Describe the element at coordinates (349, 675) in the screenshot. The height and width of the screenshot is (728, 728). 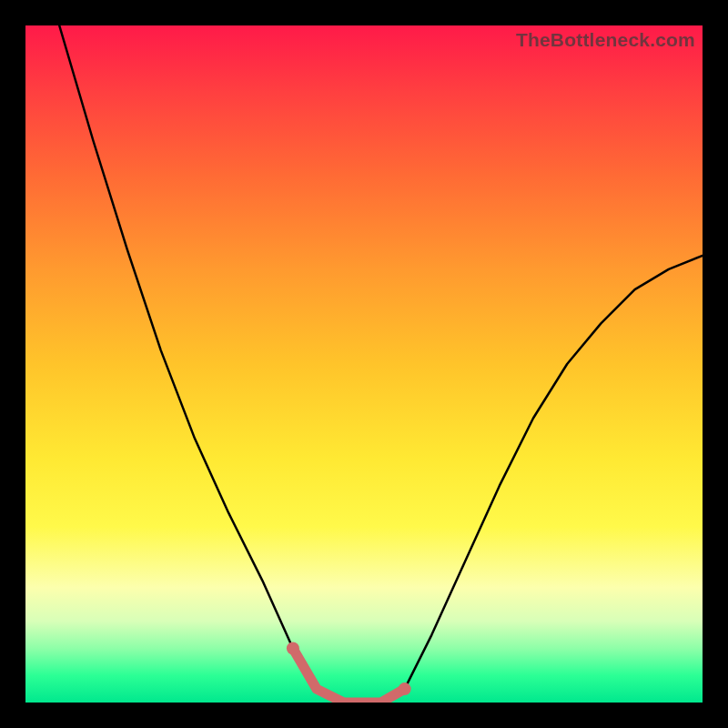
I see `valley-highlight-line` at that location.